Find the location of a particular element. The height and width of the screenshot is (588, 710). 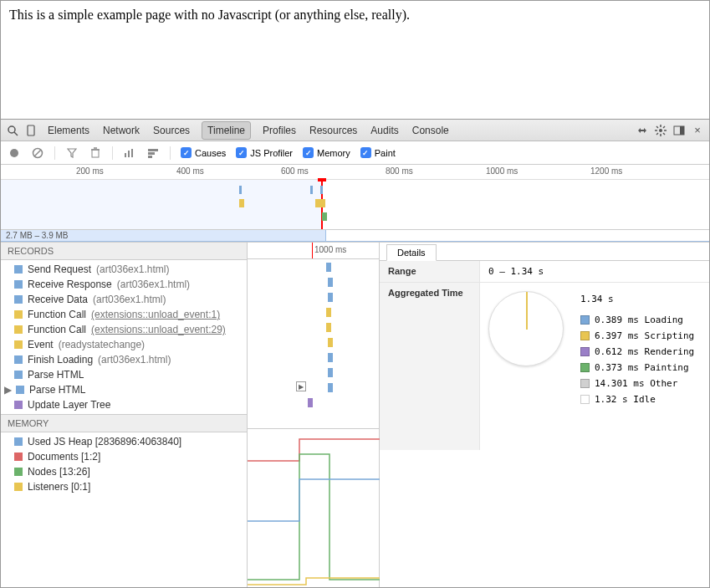

record-row: Receive Response(art036ex1.html) is located at coordinates (124, 284).